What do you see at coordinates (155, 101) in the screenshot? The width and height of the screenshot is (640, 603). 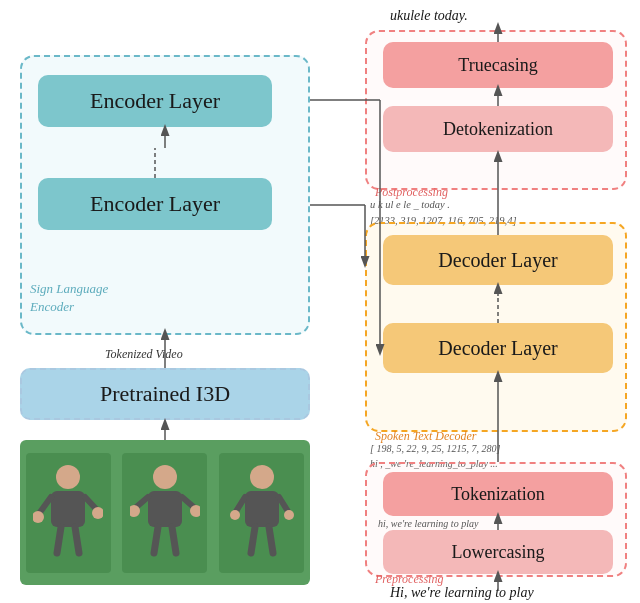 I see `encoder-layer-top: Encoder Layer` at bounding box center [155, 101].